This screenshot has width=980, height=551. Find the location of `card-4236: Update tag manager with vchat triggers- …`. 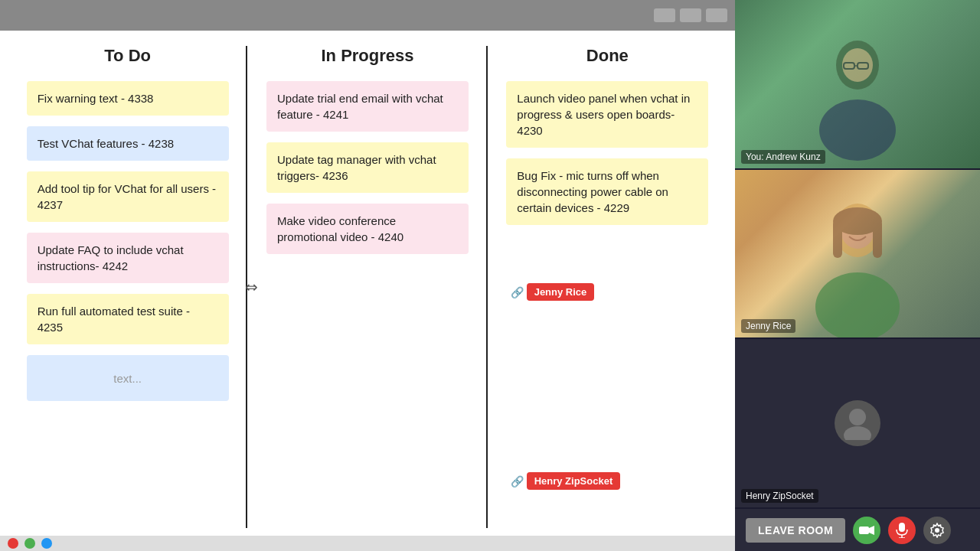

card-4236: Update tag manager with vchat triggers- … is located at coordinates (368, 168).